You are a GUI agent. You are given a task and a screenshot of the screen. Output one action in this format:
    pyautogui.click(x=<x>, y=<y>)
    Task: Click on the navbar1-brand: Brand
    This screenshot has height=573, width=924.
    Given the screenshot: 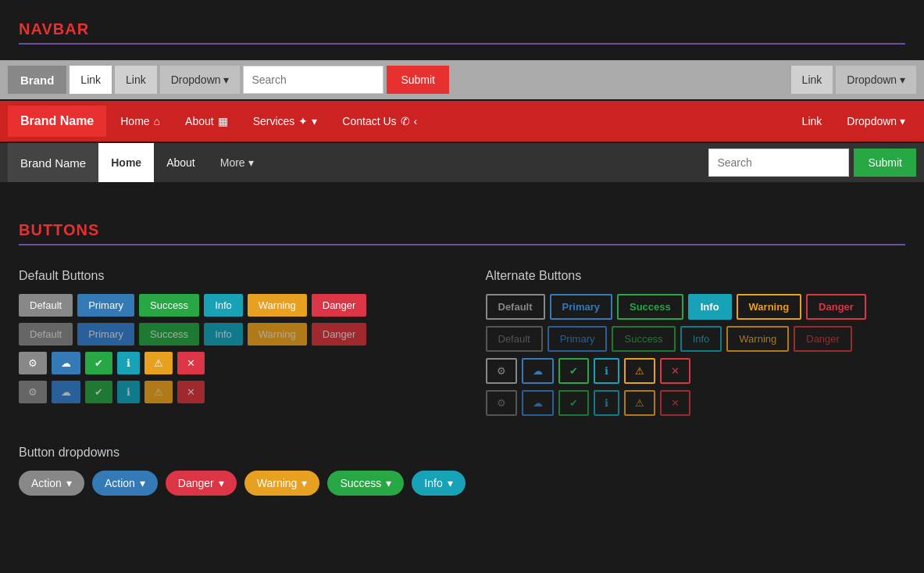 What is the action you would take?
    pyautogui.click(x=37, y=80)
    